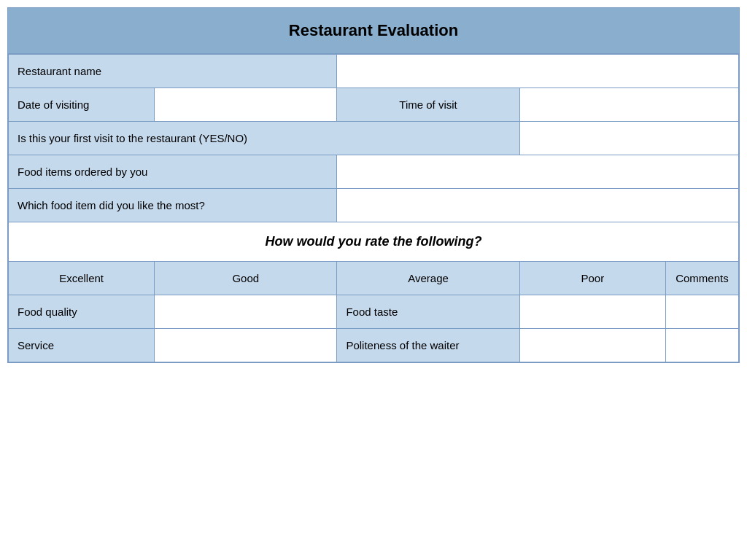 This screenshot has height=560, width=747. I want to click on food-quality-excellent, so click(246, 312).